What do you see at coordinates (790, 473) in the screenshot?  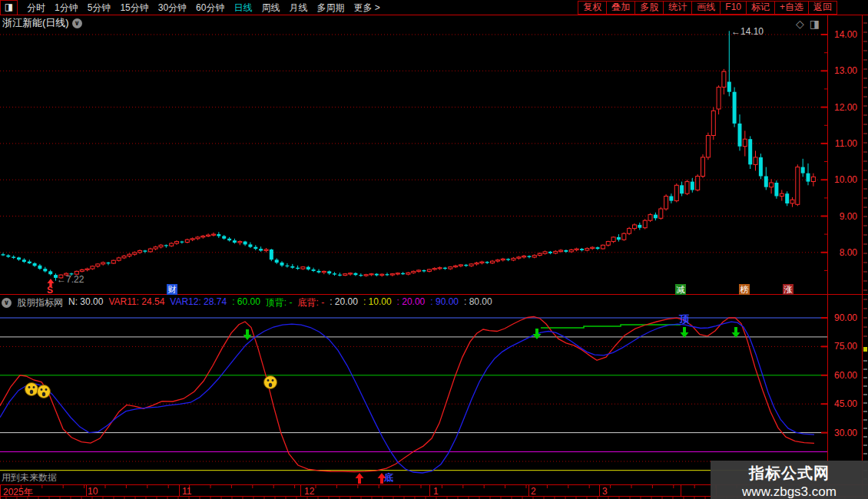 I see `watermark-title: 指标公式网` at bounding box center [790, 473].